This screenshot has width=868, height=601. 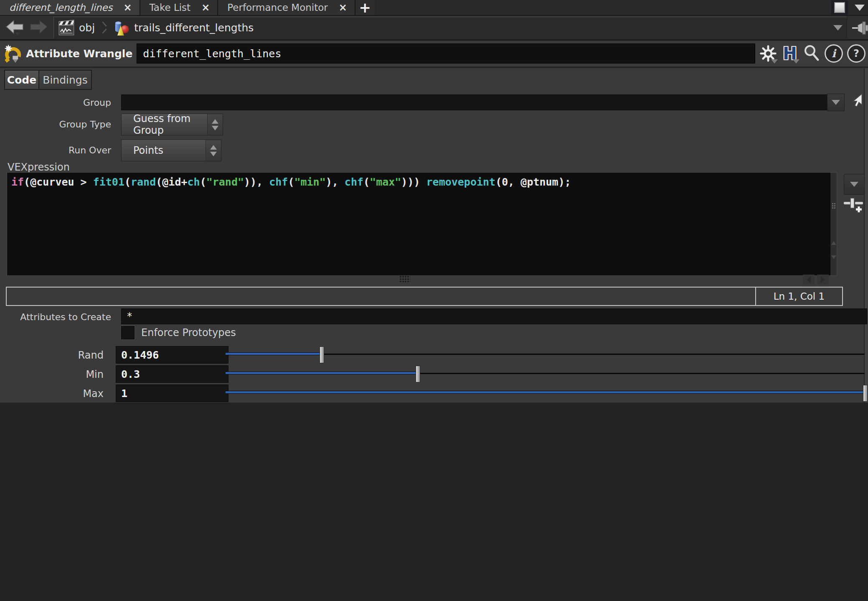 What do you see at coordinates (277, 8) in the screenshot?
I see `pane-tab-label: Performance Monitor` at bounding box center [277, 8].